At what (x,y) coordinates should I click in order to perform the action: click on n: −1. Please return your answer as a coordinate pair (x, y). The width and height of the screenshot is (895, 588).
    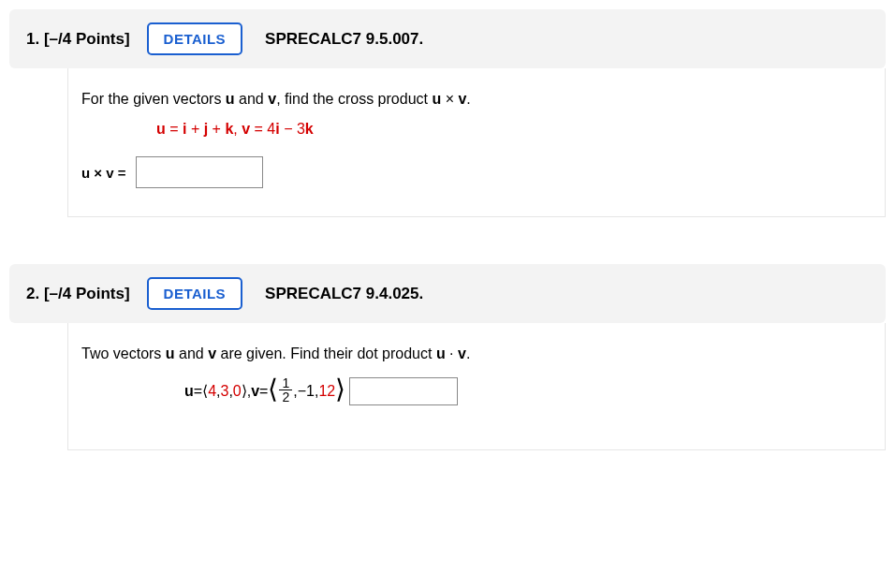
    Looking at the image, I should click on (306, 391).